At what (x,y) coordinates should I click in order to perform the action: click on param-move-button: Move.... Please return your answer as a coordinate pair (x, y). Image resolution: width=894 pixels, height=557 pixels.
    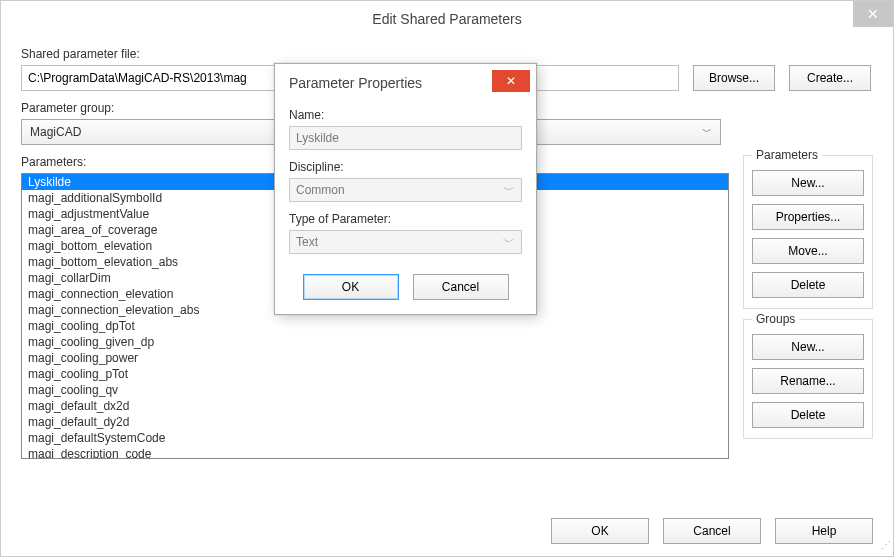
    Looking at the image, I should click on (808, 251).